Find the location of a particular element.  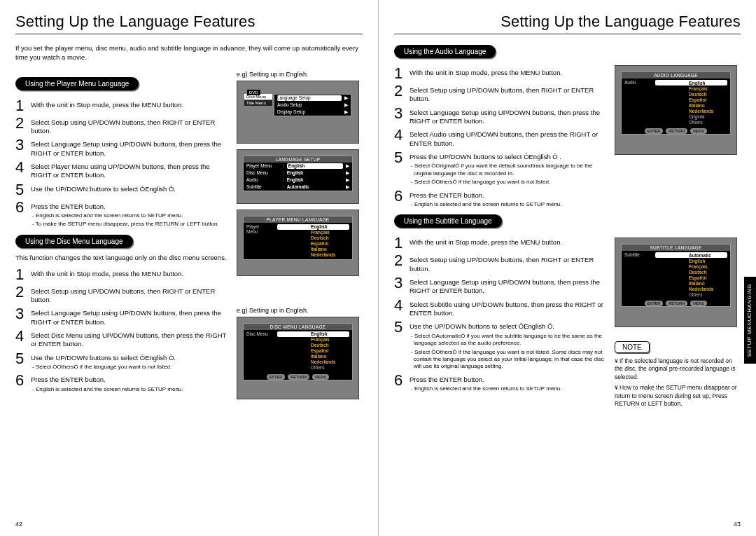

subnote: - Select ÒOriginalÓ if you want the defa… is located at coordinates (508, 170).